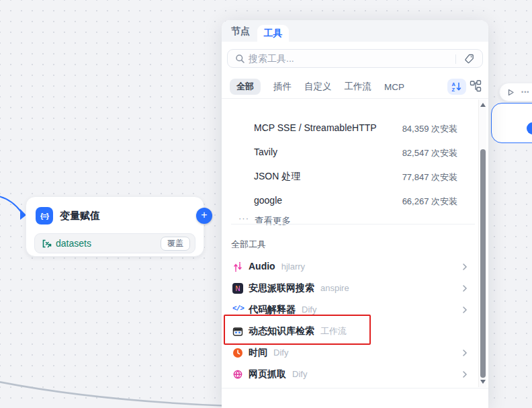  What do you see at coordinates (318, 87) in the screenshot?
I see `filter-custom: 自定义` at bounding box center [318, 87].